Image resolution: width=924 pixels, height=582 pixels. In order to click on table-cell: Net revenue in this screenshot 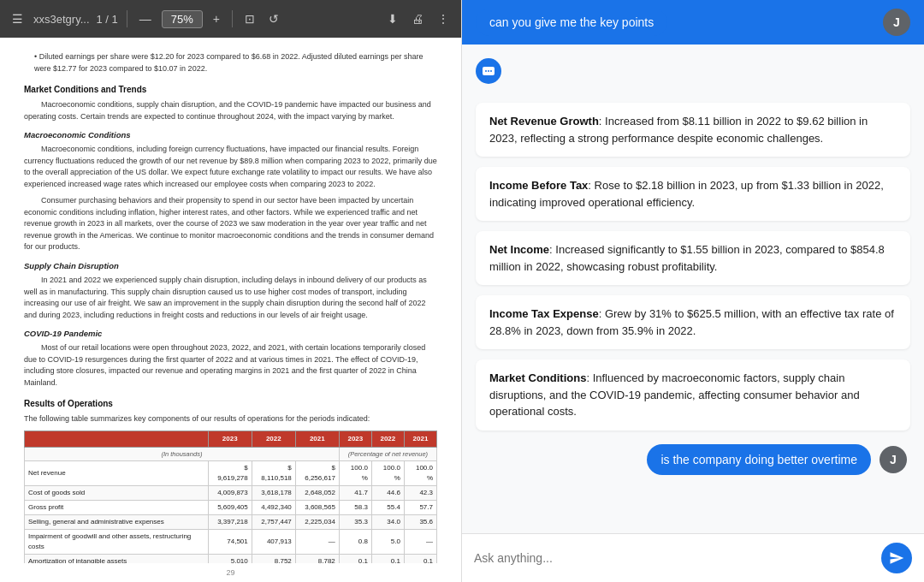, I will do `click(116, 474)`.